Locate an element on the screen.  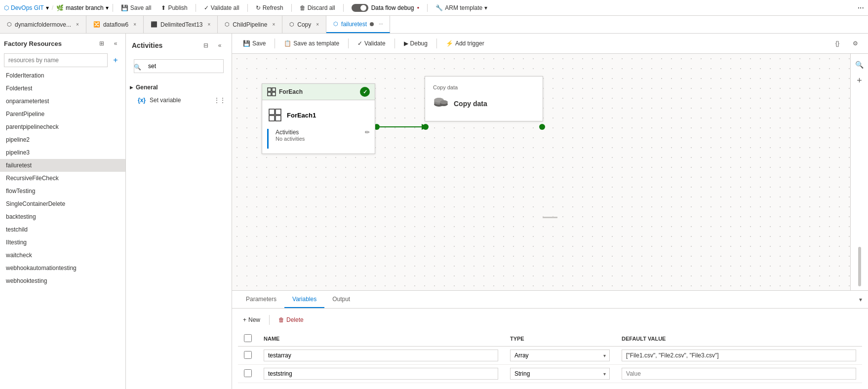
row1-default-input is located at coordinates (739, 355).